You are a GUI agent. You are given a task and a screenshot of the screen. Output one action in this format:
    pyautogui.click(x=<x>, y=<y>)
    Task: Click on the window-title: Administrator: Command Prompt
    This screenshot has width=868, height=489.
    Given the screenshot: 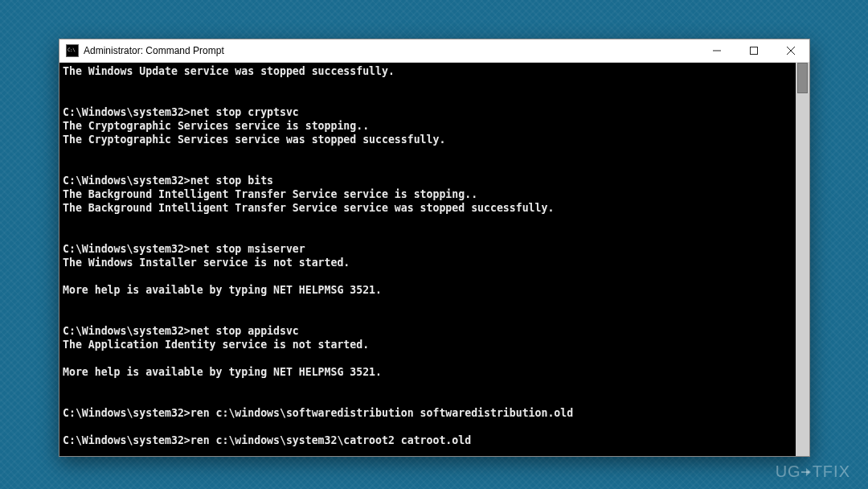 What is the action you would take?
    pyautogui.click(x=154, y=51)
    